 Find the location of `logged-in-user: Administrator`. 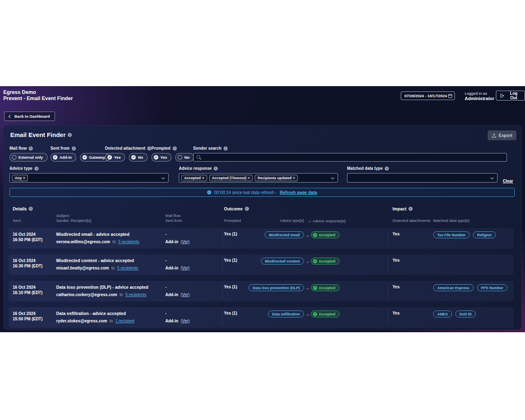

logged-in-user: Administrator is located at coordinates (479, 98).